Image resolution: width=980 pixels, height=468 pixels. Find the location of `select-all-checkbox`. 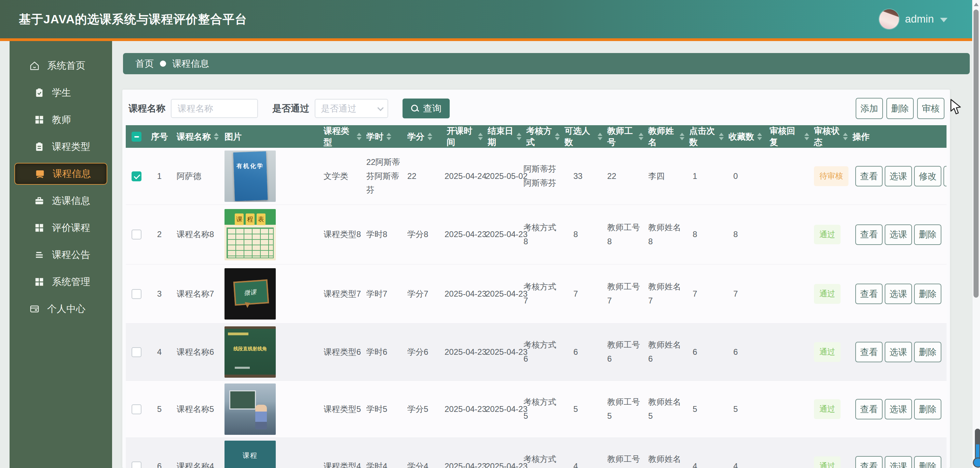

select-all-checkbox is located at coordinates (137, 137).